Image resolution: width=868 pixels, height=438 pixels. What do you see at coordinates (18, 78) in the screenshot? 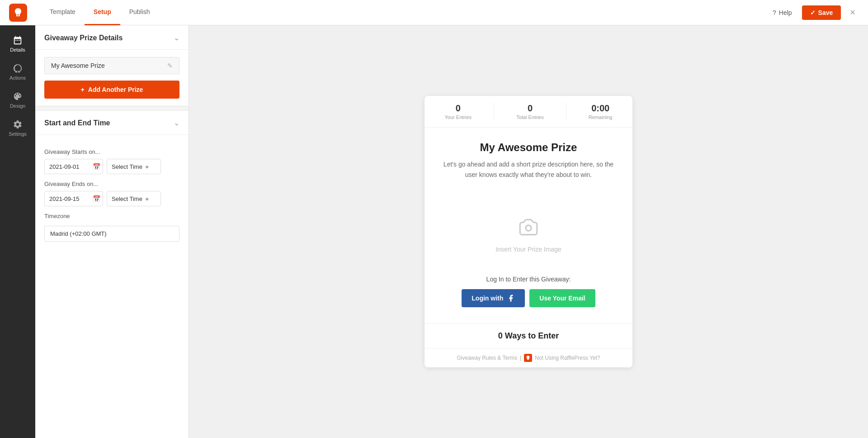
I see `sidebar-item-actions-label: Actions` at bounding box center [18, 78].